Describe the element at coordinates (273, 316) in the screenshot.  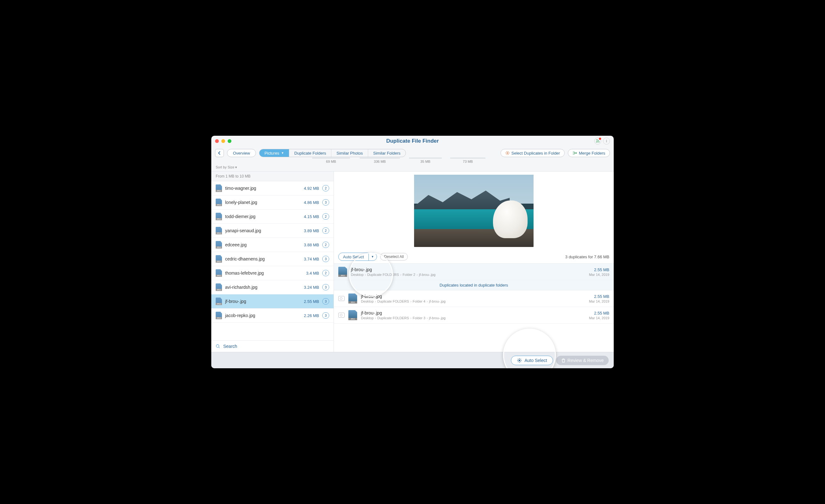
I see `file-row: jacob-repko.jpg2.26 MB3` at that location.